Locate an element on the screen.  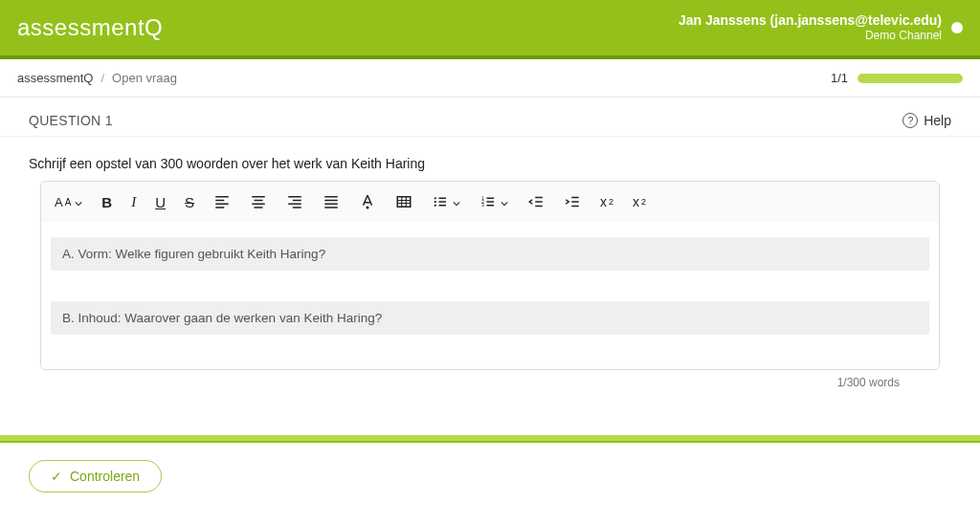
align-center-button is located at coordinates (258, 202).